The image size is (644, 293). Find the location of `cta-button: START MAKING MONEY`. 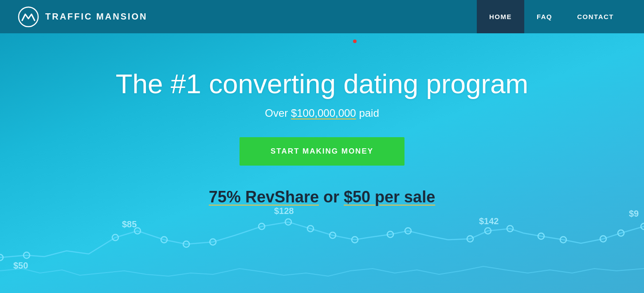

cta-button: START MAKING MONEY is located at coordinates (322, 151).